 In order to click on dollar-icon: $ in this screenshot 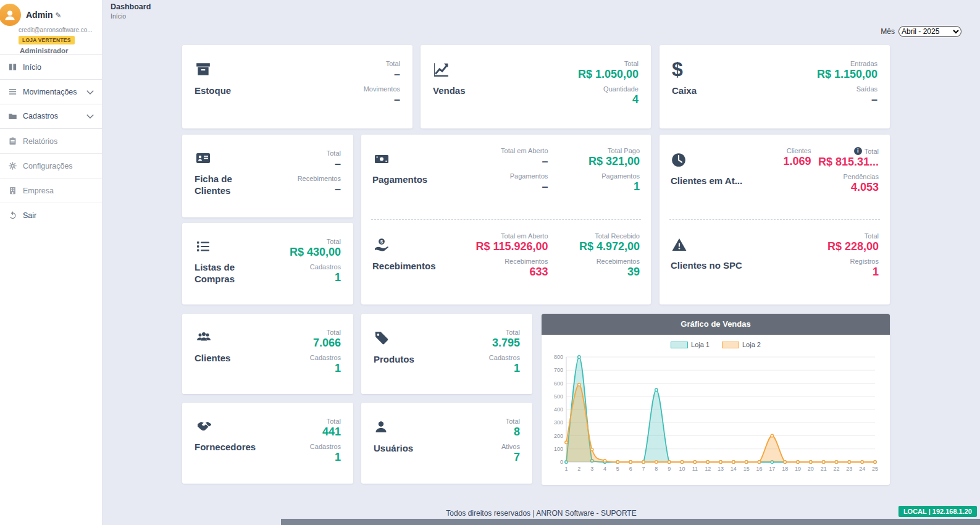, I will do `click(684, 69)`.